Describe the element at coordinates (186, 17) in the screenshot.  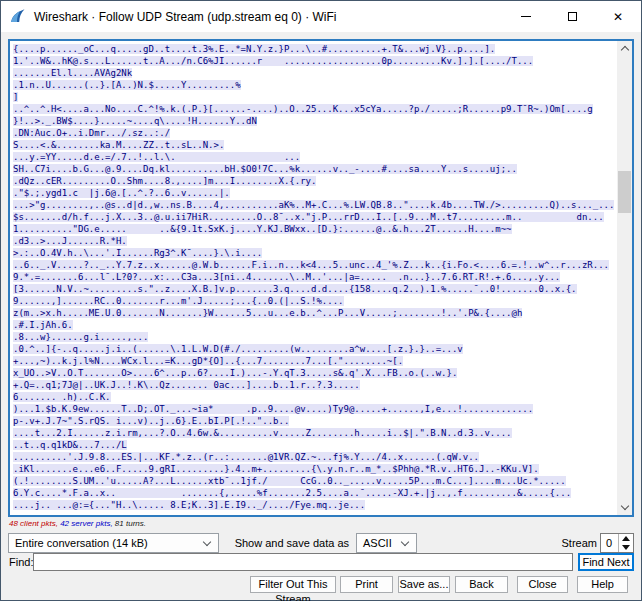
I see `window-title: Wireshark · Follow UDP Stream (udp.strea…` at that location.